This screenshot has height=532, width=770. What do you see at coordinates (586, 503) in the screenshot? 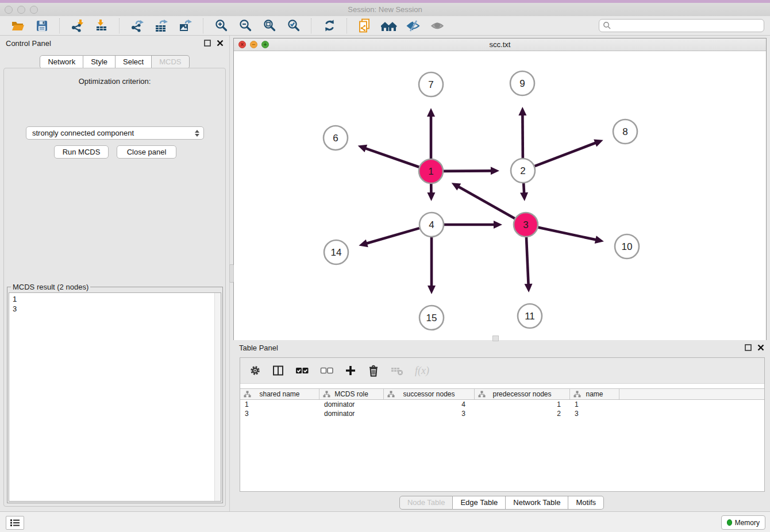
I see `tab-motifs: Motifs` at bounding box center [586, 503].